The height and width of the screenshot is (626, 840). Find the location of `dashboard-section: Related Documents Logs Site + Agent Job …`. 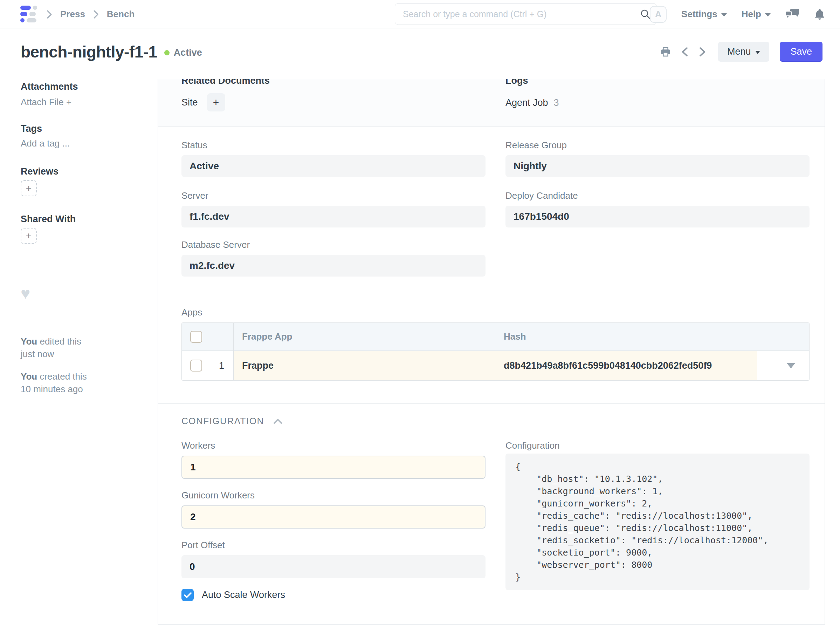

dashboard-section: Related Documents Logs Site + Agent Job … is located at coordinates (491, 103).